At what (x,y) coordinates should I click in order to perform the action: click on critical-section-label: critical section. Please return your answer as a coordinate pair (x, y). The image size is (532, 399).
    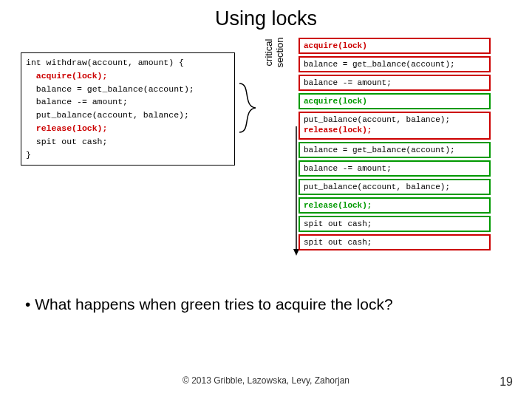
    Looking at the image, I should click on (274, 52).